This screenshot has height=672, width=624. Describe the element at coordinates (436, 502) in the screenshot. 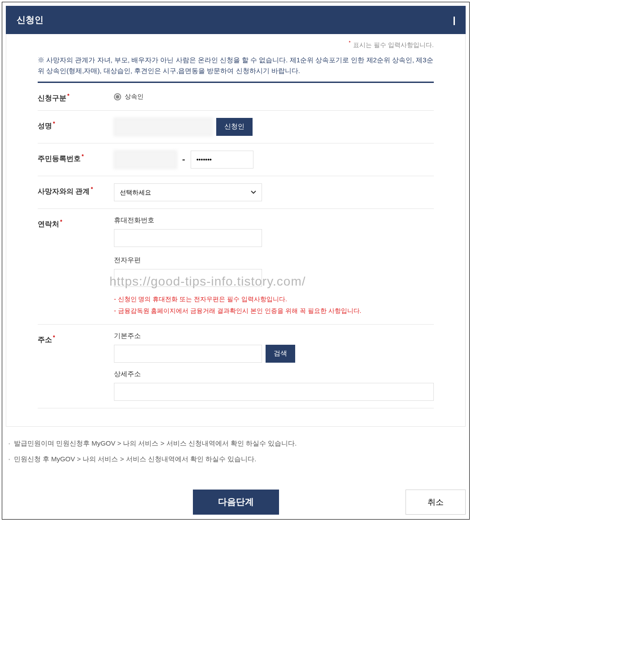

I see `cancel-button: 취소` at that location.